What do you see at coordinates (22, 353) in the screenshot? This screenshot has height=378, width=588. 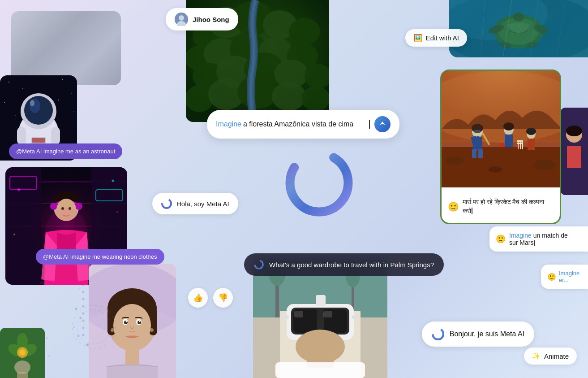 I see `small-bottom-left-card` at bounding box center [22, 353].